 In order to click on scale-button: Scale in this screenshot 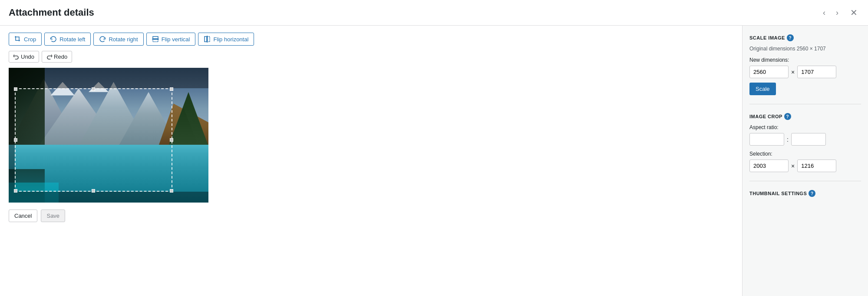, I will do `click(762, 89)`.